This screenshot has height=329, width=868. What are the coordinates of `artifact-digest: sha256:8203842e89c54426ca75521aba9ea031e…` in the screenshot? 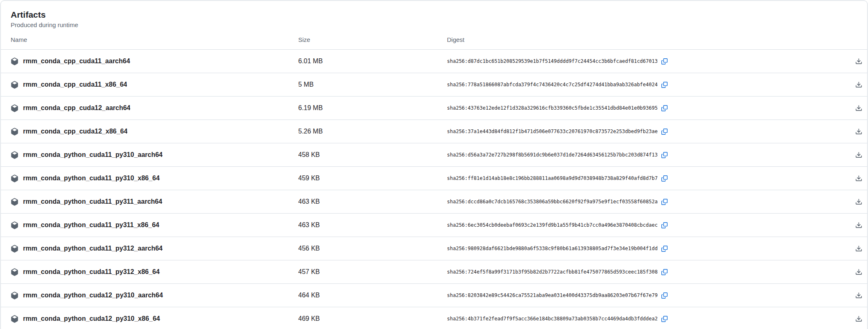 It's located at (552, 295).